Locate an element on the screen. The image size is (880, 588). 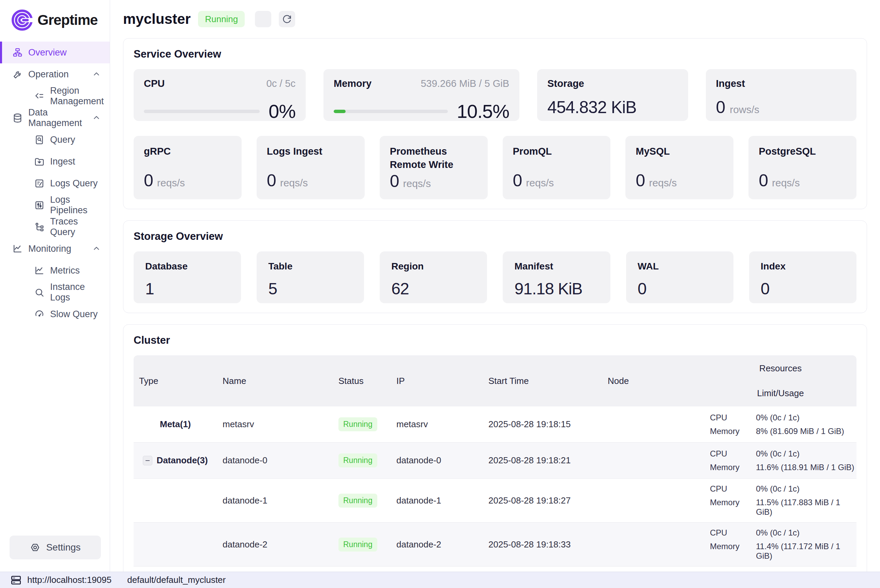
sidebar-item-label: Metrics is located at coordinates (65, 271).